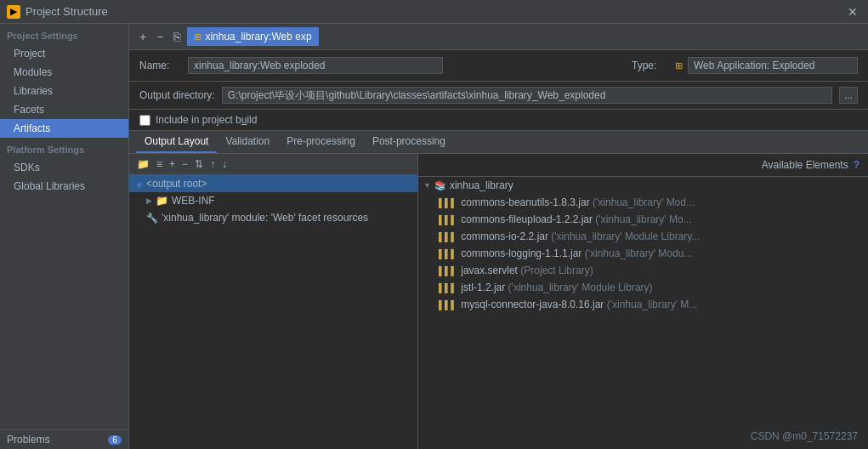 Image resolution: width=868 pixels, height=449 pixels. I want to click on title-bar-left: ▶ Project Structure, so click(58, 12).